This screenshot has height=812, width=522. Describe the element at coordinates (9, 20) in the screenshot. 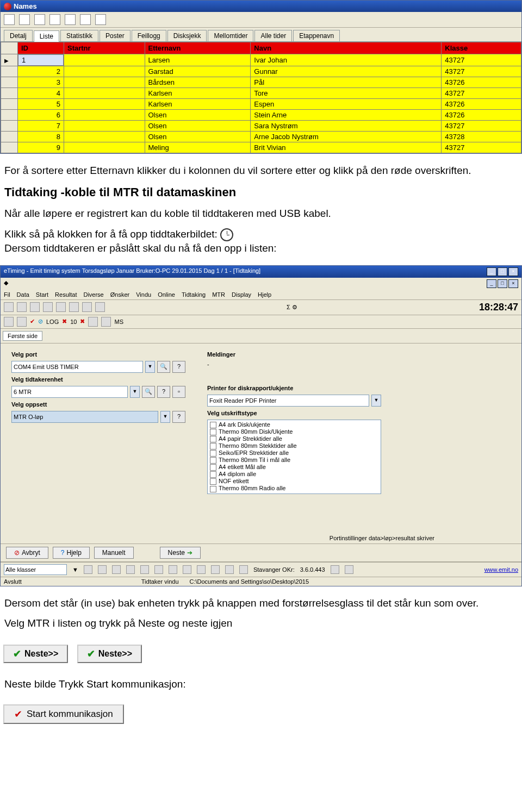

I see `save-icon` at that location.